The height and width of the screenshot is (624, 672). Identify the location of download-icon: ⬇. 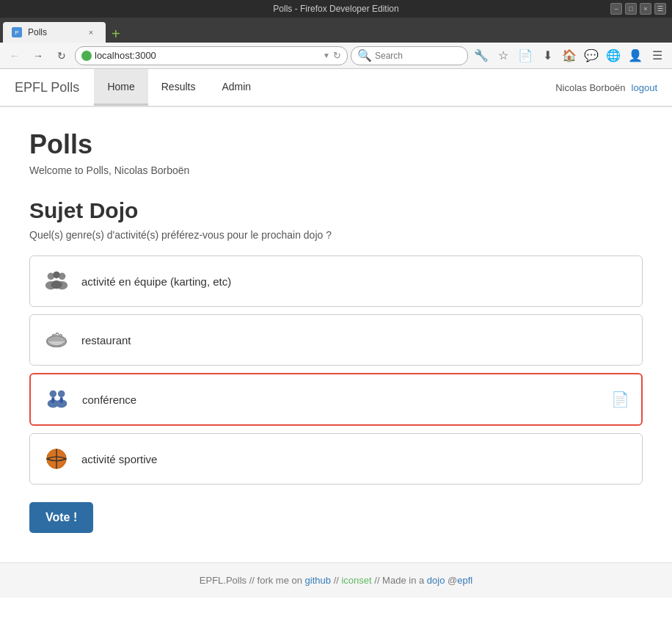
(547, 56).